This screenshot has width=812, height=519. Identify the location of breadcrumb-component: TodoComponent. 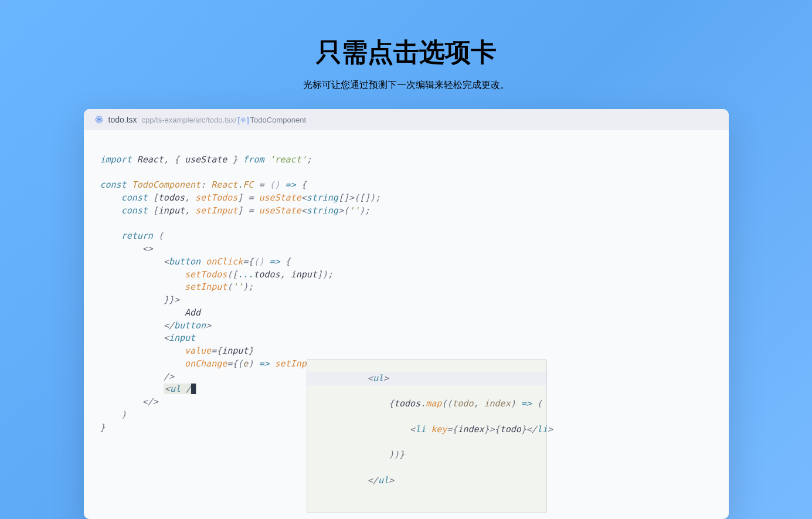
(278, 120).